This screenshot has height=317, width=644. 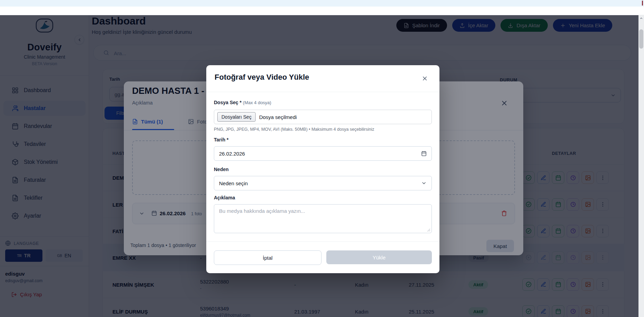 I want to click on scrollbar-thumb, so click(x=641, y=39).